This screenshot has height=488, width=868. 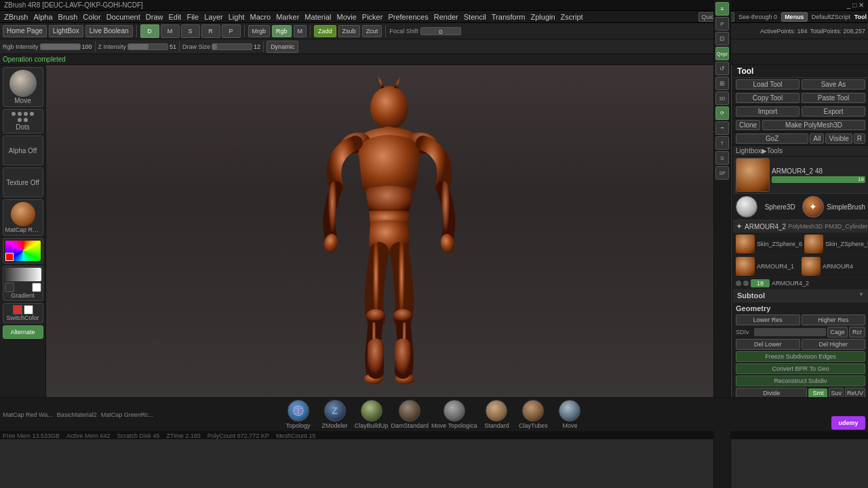 I want to click on matcap-item: MatCap Red Wa..., so click(x=23, y=218).